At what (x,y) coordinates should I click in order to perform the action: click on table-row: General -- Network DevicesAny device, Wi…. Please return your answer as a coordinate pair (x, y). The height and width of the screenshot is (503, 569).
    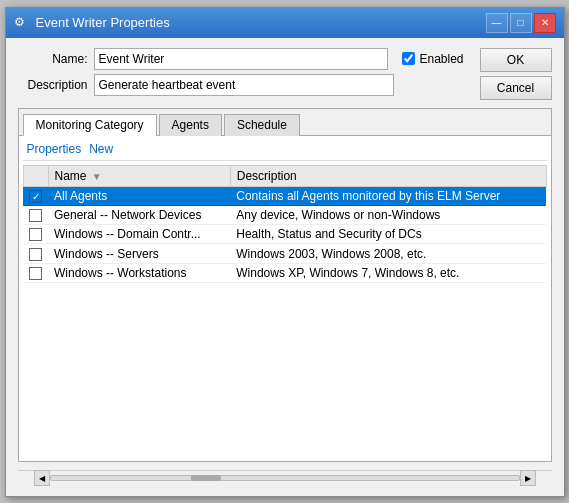
    Looking at the image, I should click on (284, 214).